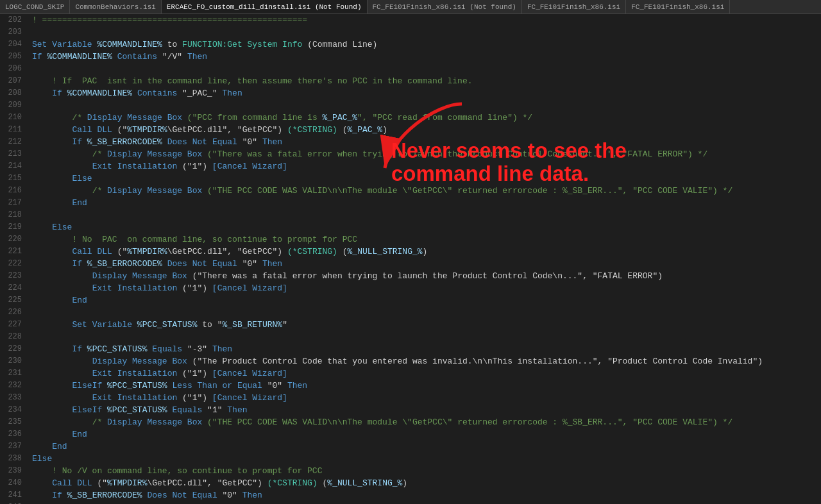  Describe the element at coordinates (13, 154) in the screenshot. I see `line-number: 213` at that location.